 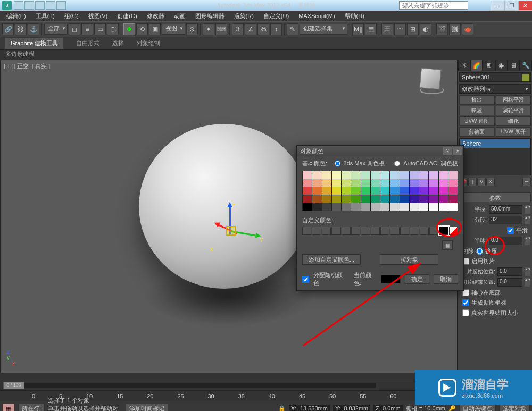 What do you see at coordinates (74, 29) in the screenshot?
I see `select-icon: ◻` at bounding box center [74, 29].